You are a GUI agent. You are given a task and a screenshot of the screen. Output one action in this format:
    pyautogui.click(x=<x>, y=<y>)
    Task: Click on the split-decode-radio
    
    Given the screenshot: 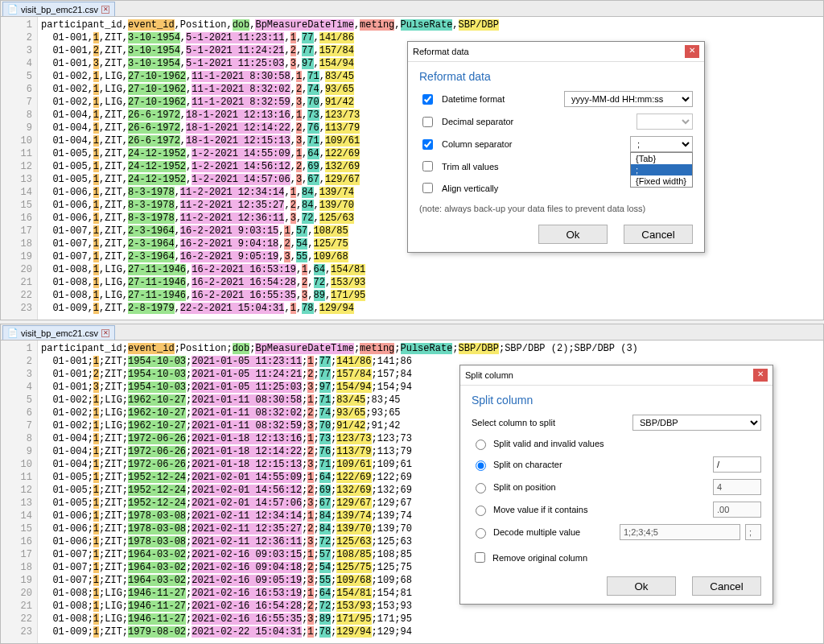 What is the action you would take?
    pyautogui.click(x=481, y=533)
    